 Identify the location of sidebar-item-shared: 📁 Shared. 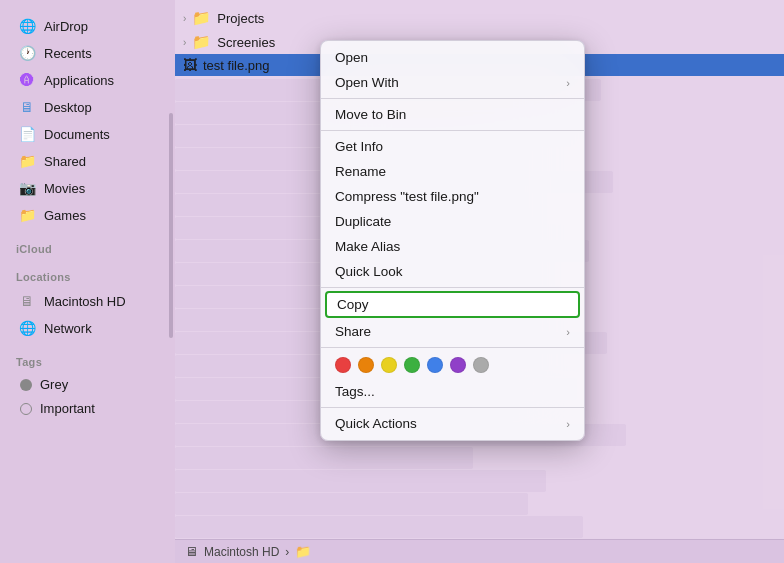
(88, 161).